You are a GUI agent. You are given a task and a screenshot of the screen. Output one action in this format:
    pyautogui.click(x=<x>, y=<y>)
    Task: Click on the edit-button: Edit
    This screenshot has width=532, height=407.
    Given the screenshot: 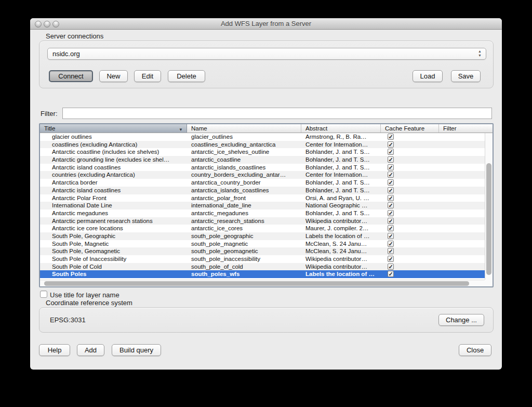 What is the action you would take?
    pyautogui.click(x=148, y=76)
    